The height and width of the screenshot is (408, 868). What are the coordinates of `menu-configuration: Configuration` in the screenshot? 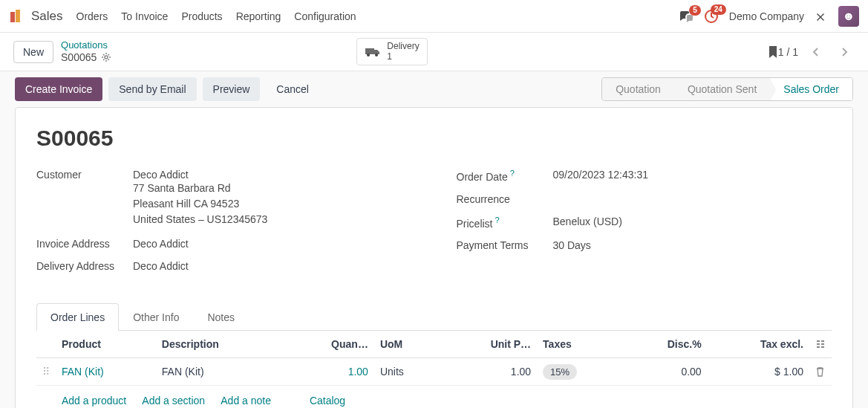 It's located at (325, 16).